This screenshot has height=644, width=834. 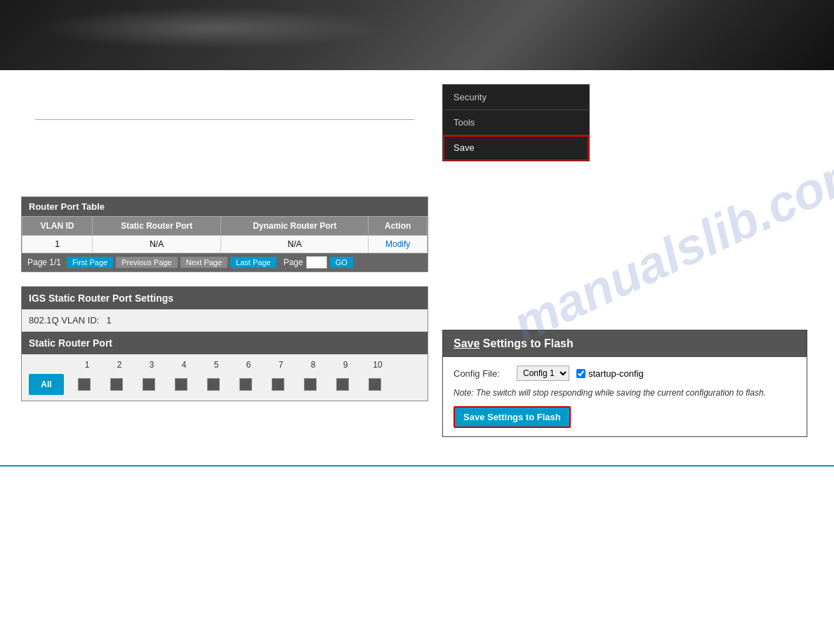 What do you see at coordinates (527, 344) in the screenshot?
I see `save-title-suffix: Settings to Flash` at bounding box center [527, 344].